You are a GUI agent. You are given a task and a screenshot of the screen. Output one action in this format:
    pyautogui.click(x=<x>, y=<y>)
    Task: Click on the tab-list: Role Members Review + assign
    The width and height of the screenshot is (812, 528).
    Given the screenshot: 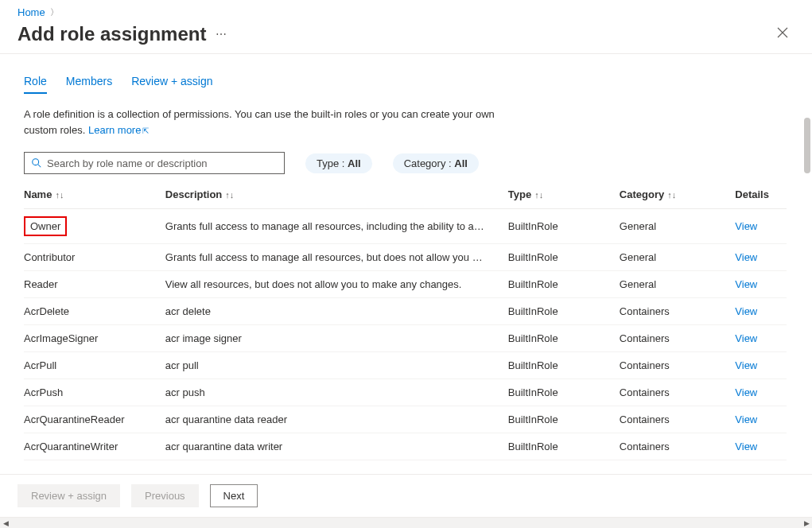 What is the action you would take?
    pyautogui.click(x=406, y=81)
    